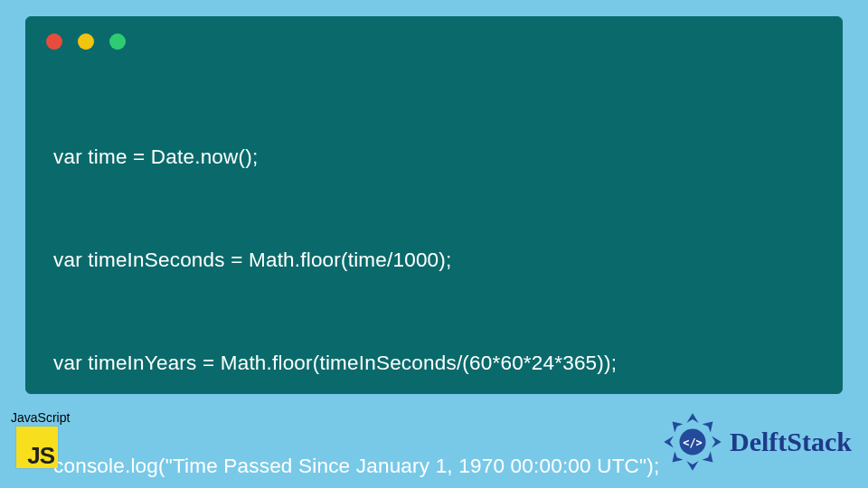 Image resolution: width=868 pixels, height=488 pixels. Describe the element at coordinates (439, 363) in the screenshot. I see `code-line: var timeInYears = Math.floor(timeInSecon…` at that location.